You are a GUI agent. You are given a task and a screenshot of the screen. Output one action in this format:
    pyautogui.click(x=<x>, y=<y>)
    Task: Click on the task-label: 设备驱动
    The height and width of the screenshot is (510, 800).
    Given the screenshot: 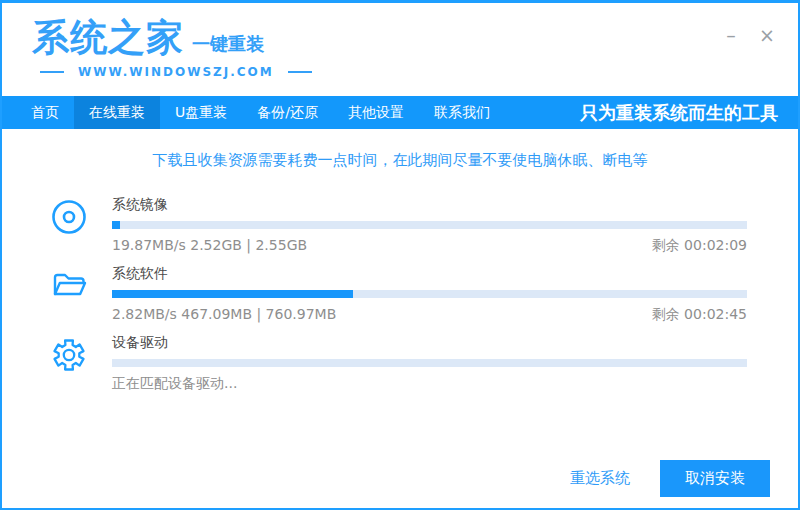 What is the action you would take?
    pyautogui.click(x=430, y=343)
    